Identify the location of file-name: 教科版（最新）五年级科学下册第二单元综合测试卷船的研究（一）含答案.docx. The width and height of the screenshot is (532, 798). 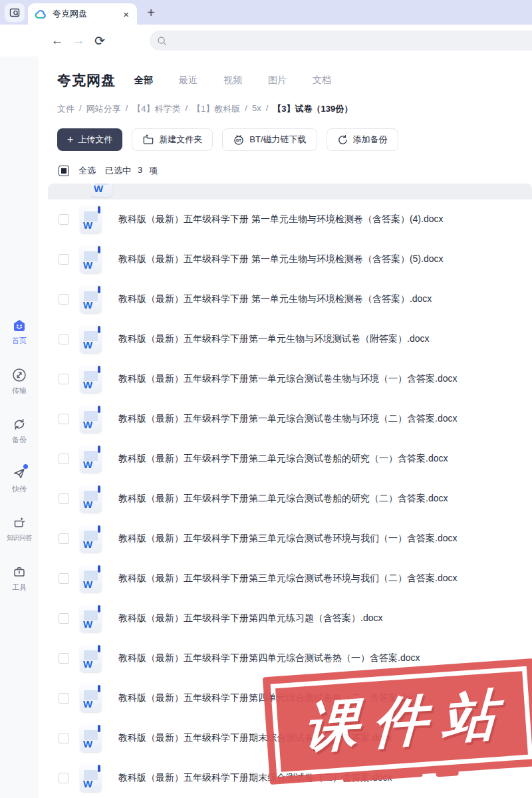
(283, 459).